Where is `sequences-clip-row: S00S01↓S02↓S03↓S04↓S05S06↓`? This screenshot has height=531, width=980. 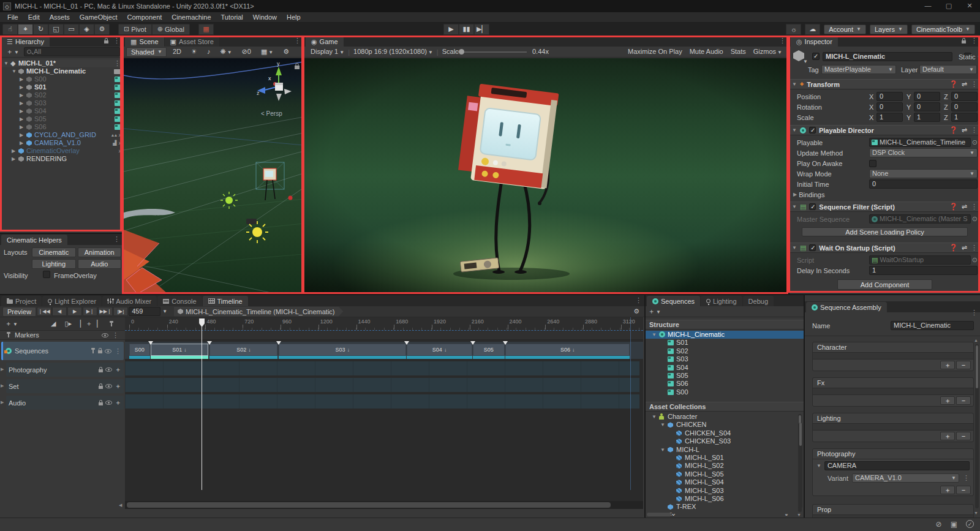
sequences-clip-row: S00S01↓S02↓S03↓S04↓S05S06↓ is located at coordinates (384, 350).